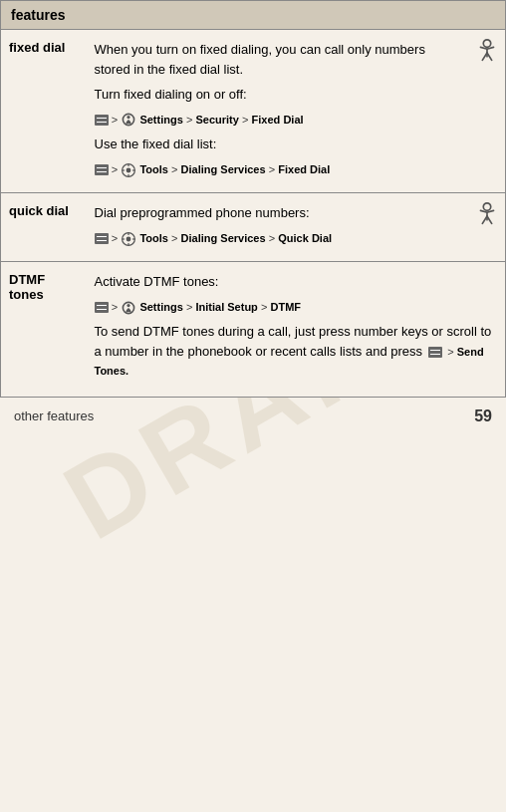 The image size is (506, 812). I want to click on dtmf-path1: > Settings > Initial Setup >, so click(297, 307).